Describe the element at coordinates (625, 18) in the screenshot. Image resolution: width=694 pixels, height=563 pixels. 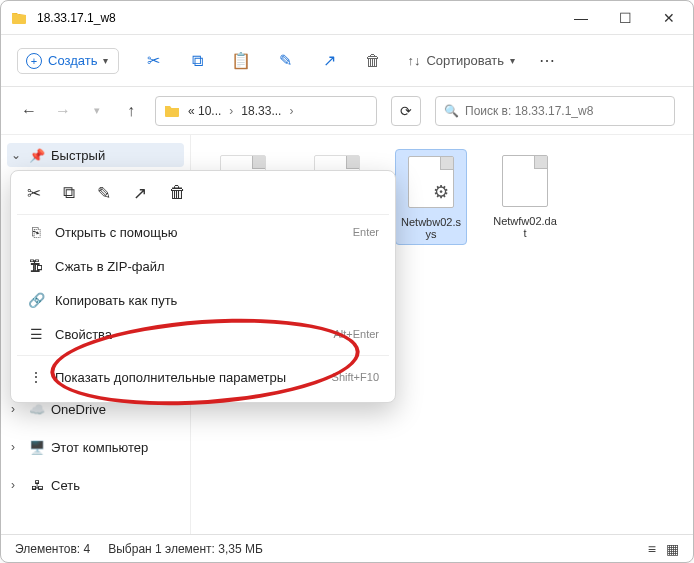
I see `window-controls: — ☐ ✕` at that location.